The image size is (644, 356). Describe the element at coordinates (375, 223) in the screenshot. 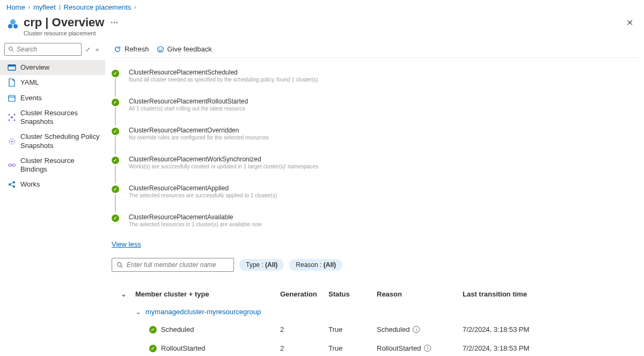

I see `timeline-item: ClusterResourcePlacementAvailableThe sel…` at that location.